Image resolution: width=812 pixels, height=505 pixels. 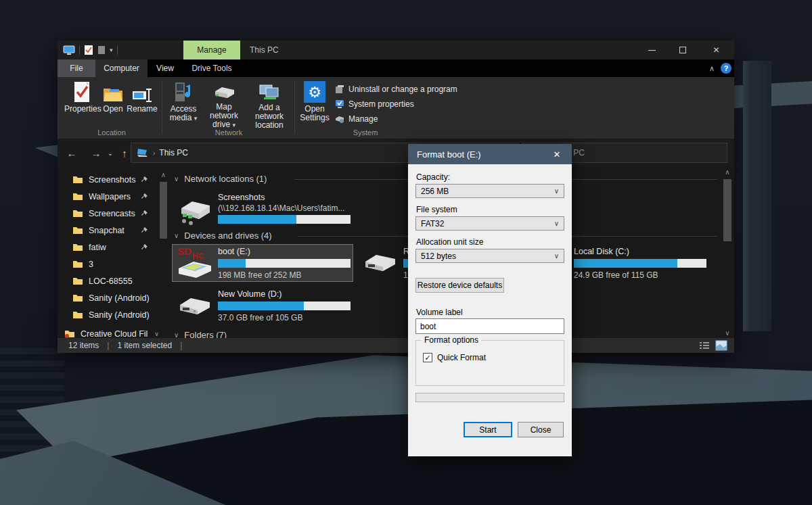 What do you see at coordinates (122, 68) in the screenshot?
I see `tab-computer: Computer` at bounding box center [122, 68].